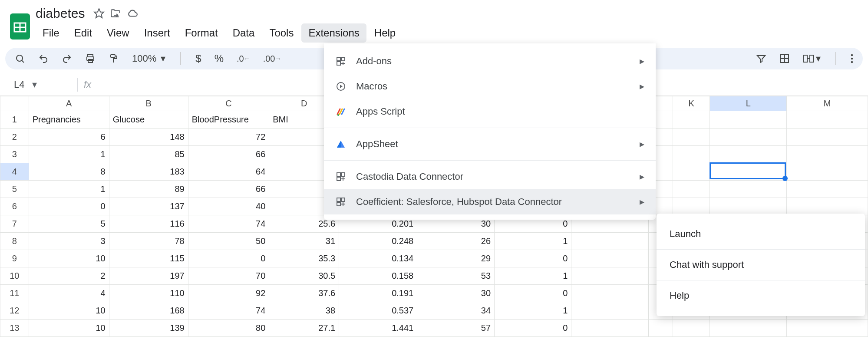 The image size is (868, 356). What do you see at coordinates (378, 328) in the screenshot?
I see `cell: 1.441` at bounding box center [378, 328].